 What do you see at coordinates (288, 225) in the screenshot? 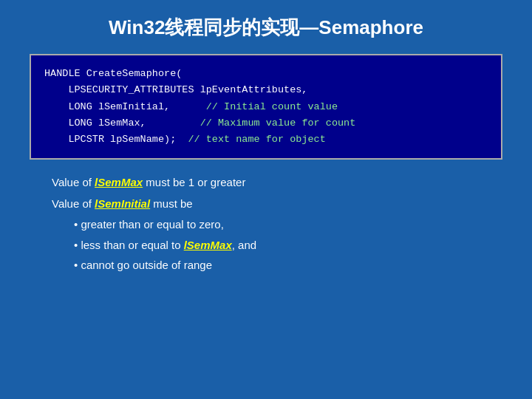
I see `bullet-1: • greater than or equal to zero,` at bounding box center [288, 225].